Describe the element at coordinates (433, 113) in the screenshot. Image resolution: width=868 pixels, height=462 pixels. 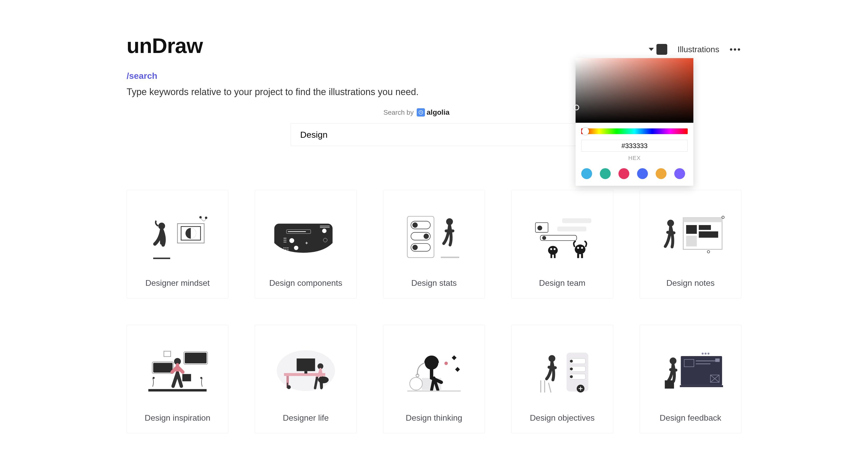
I see `algolia-logo: algolia` at that location.